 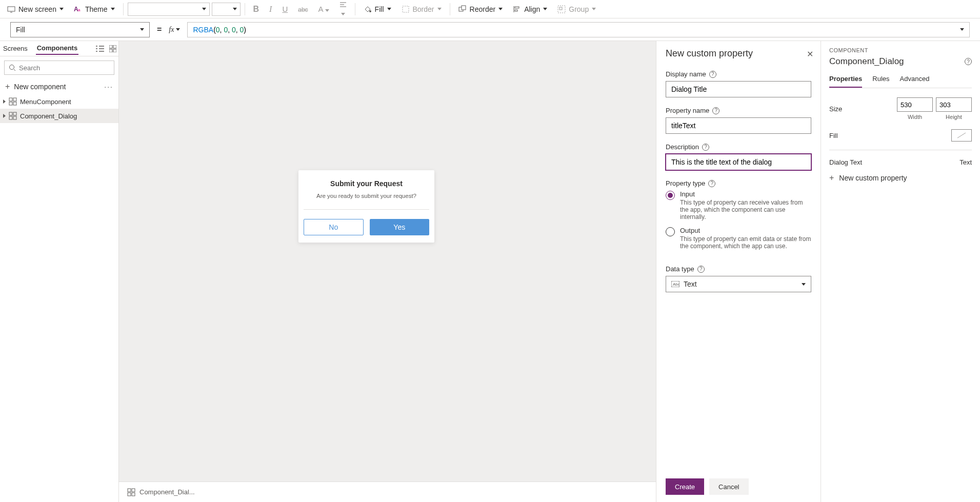 I want to click on display-name-input, so click(x=738, y=89).